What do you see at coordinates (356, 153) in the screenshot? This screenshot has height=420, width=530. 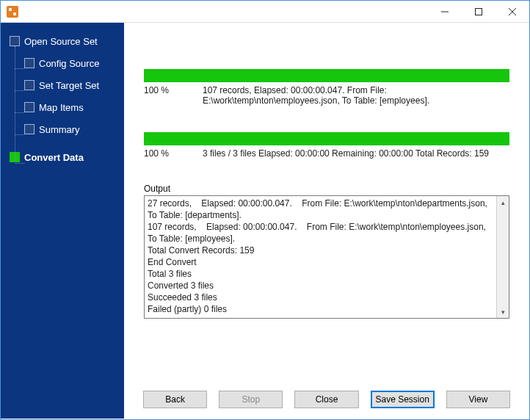 I see `overall-progress-details: 3 files / 3 files Elapsed: 00:00:00 Rema…` at bounding box center [356, 153].